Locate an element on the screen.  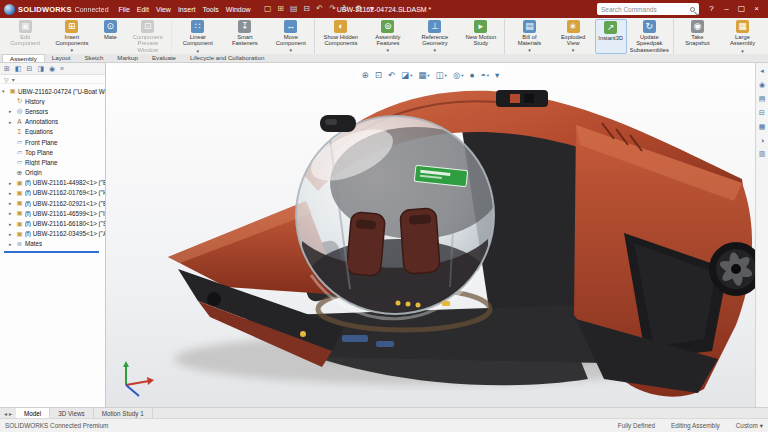
tree-item: ▸ ▣ (f) UBW-21161-46599<1> ("Interior ..… is located at coordinates (54, 213).